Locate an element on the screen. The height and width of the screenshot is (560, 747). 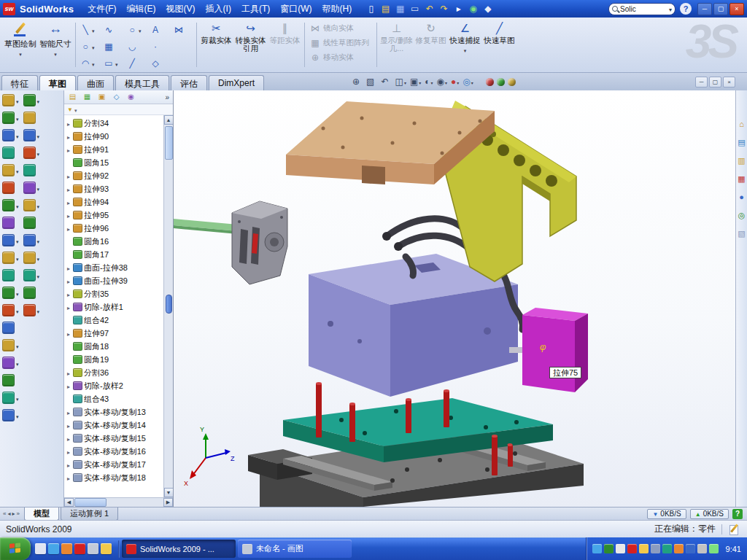
pattern-grid-icon: ▦ is located at coordinates (112, 47).